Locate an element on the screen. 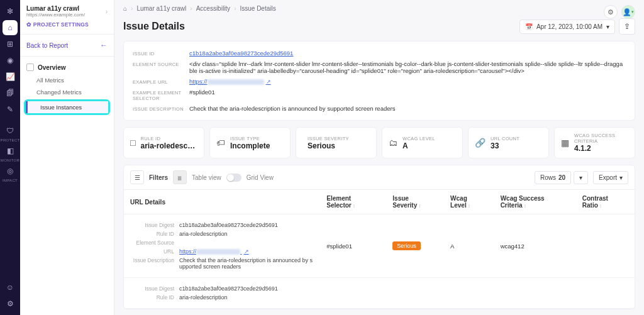  globe-icon: ◉ is located at coordinates (10, 60).